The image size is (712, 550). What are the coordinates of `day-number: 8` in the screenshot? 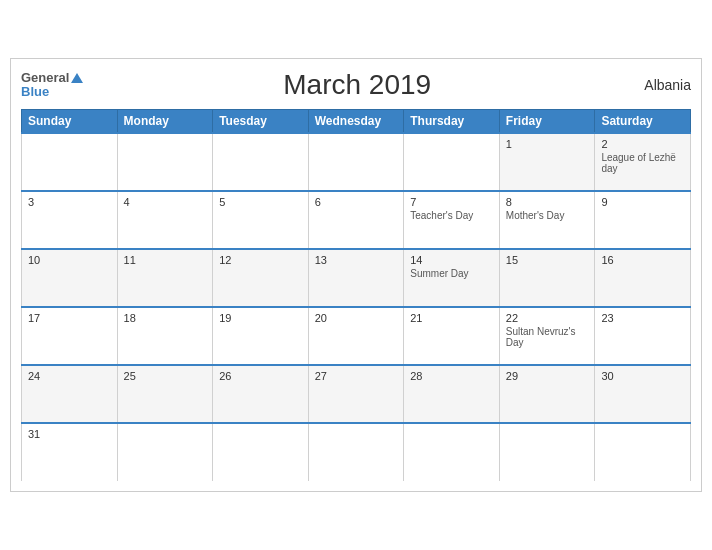 It's located at (548, 202).